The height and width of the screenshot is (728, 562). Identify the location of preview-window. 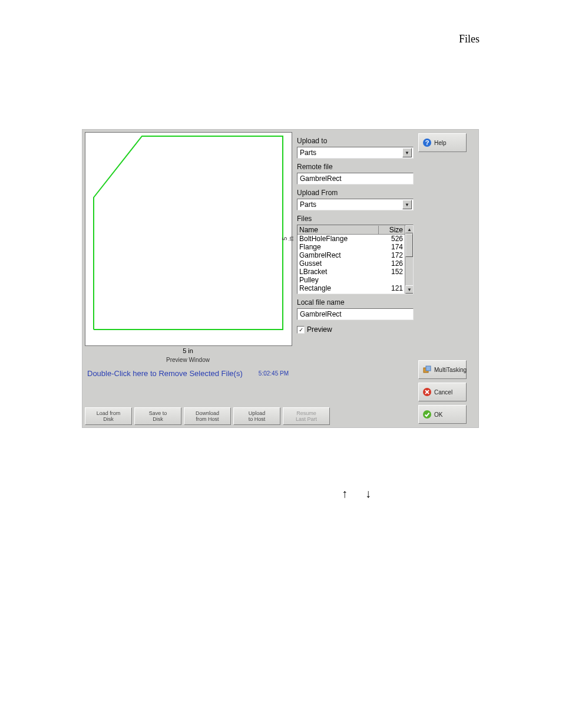
(189, 239).